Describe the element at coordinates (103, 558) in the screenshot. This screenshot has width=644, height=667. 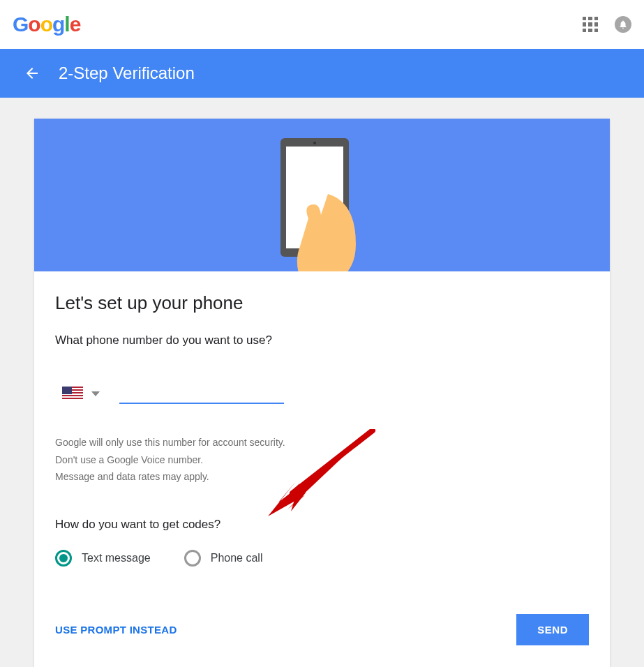
I see `radio-text-message: Text message` at that location.